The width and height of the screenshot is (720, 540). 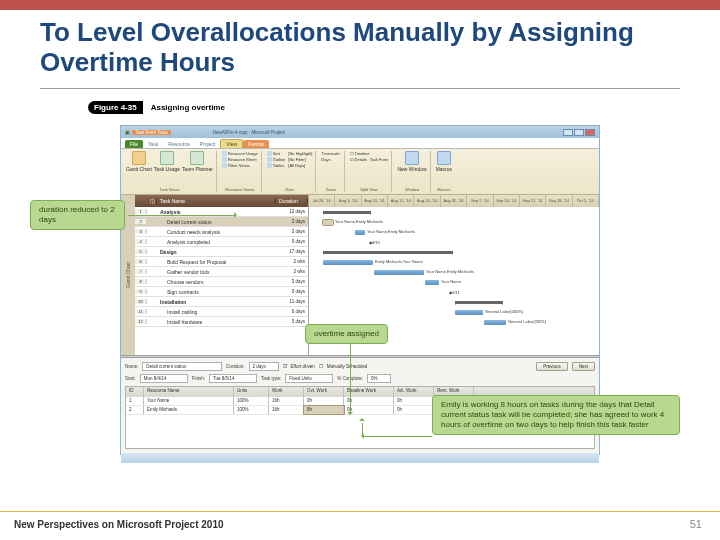 What do you see at coordinates (240, 172) in the screenshot?
I see `ribbon-group-resource-views: Resource Usage Resource Sheet Other View…` at bounding box center [240, 172].